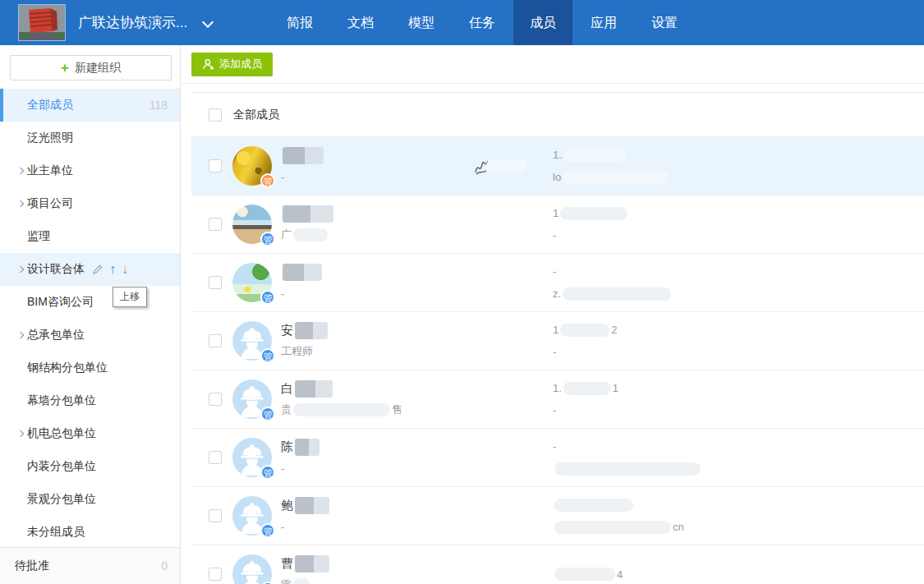 This screenshot has width=924, height=584. I want to click on plus-icon: +, so click(65, 67).